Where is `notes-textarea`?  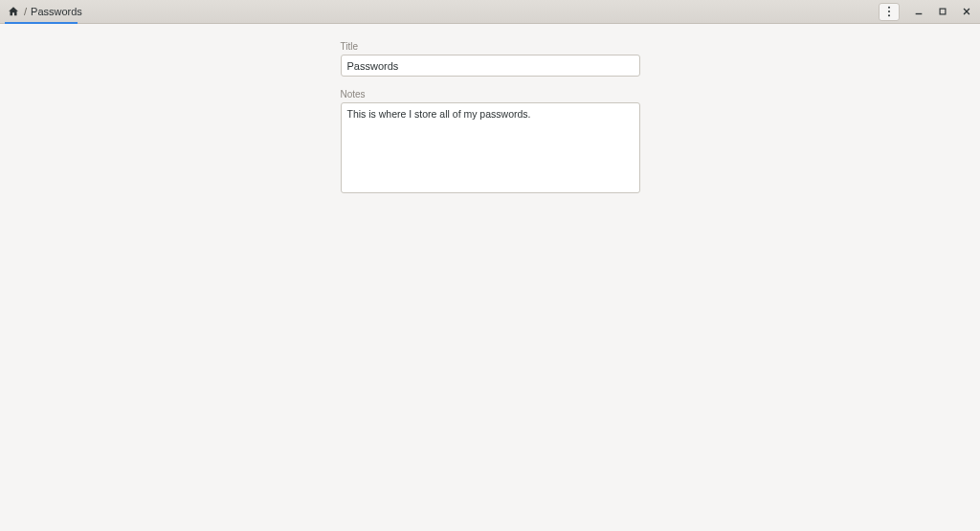 notes-textarea is located at coordinates (490, 147).